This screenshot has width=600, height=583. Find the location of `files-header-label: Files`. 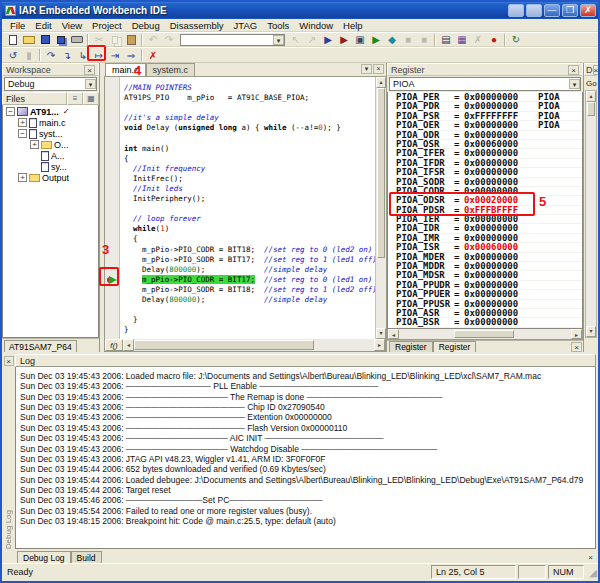

files-header-label: Files is located at coordinates (34, 98).